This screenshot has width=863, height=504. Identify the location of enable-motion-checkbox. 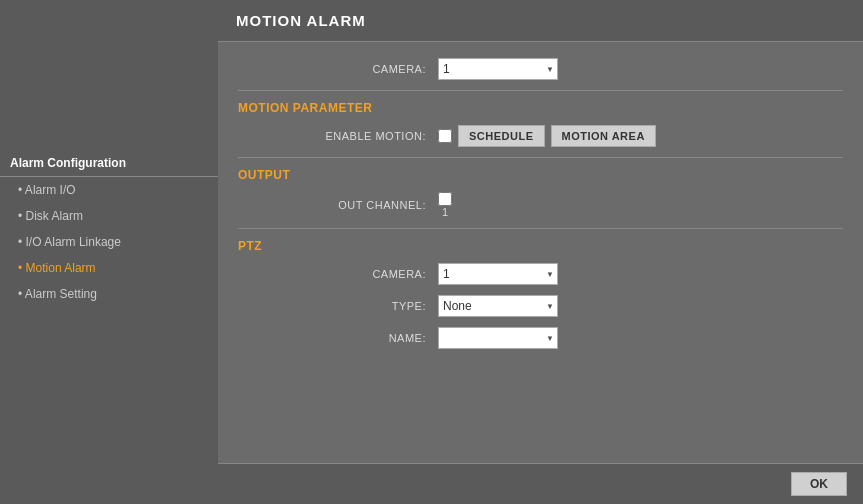
(445, 136).